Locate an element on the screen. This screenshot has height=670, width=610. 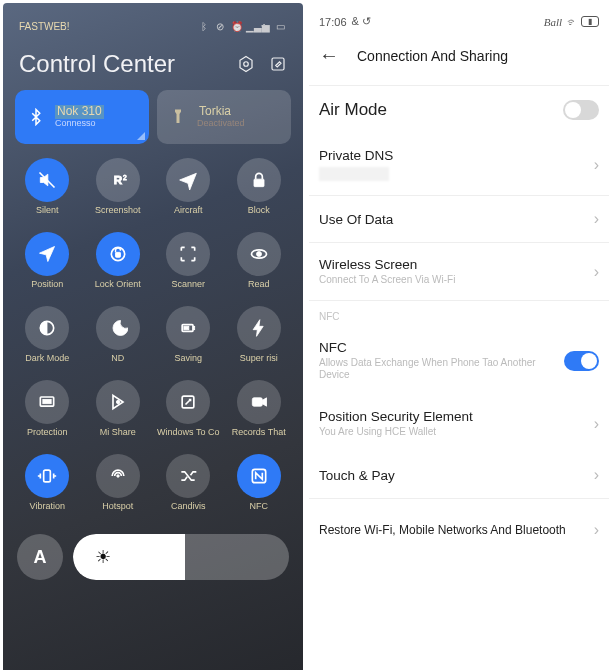
air-mode-row: Air Mode is located at coordinates (459, 110).